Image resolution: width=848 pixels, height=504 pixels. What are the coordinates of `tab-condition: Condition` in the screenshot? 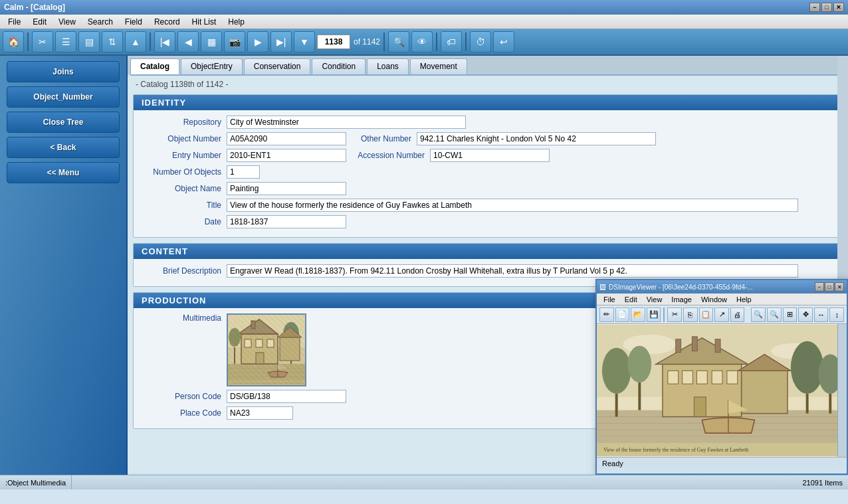 It's located at (339, 66).